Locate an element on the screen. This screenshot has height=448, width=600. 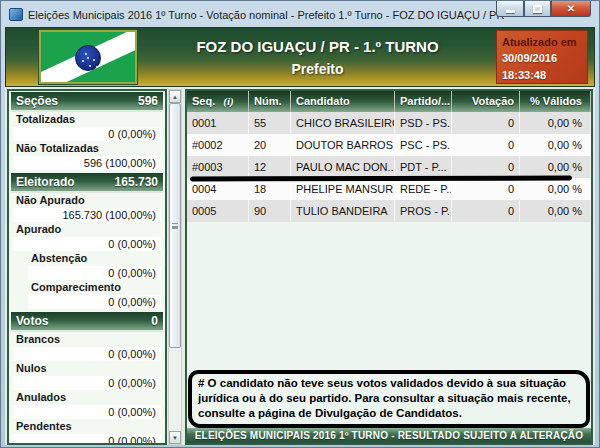
stat-label: Pendentes is located at coordinates (87, 426).